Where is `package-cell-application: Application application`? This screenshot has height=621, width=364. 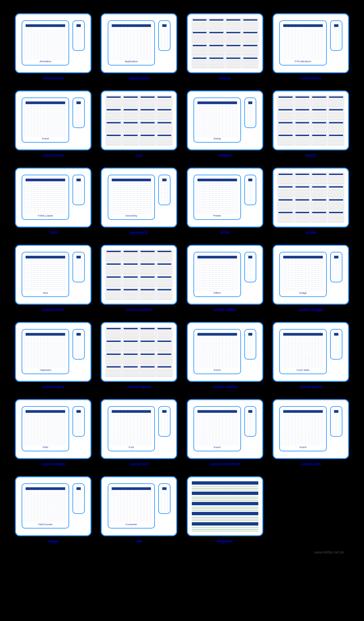
package-cell-application: Application application is located at coordinates (139, 47).